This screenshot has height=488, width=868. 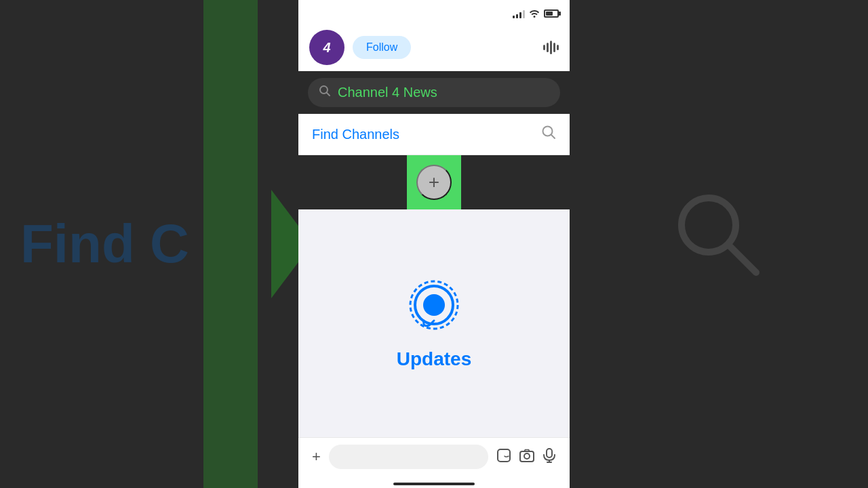 What do you see at coordinates (434, 460) in the screenshot?
I see `bottom-toolbar: +` at bounding box center [434, 460].